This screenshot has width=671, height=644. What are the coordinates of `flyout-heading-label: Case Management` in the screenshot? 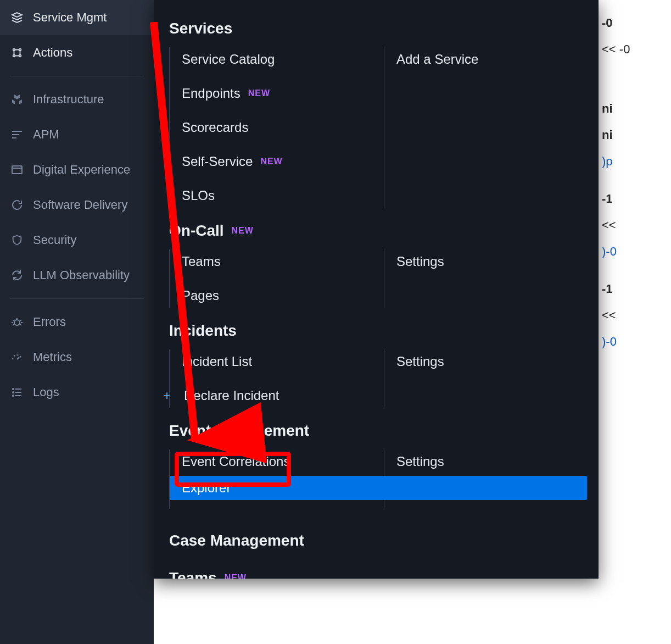 It's located at (237, 541).